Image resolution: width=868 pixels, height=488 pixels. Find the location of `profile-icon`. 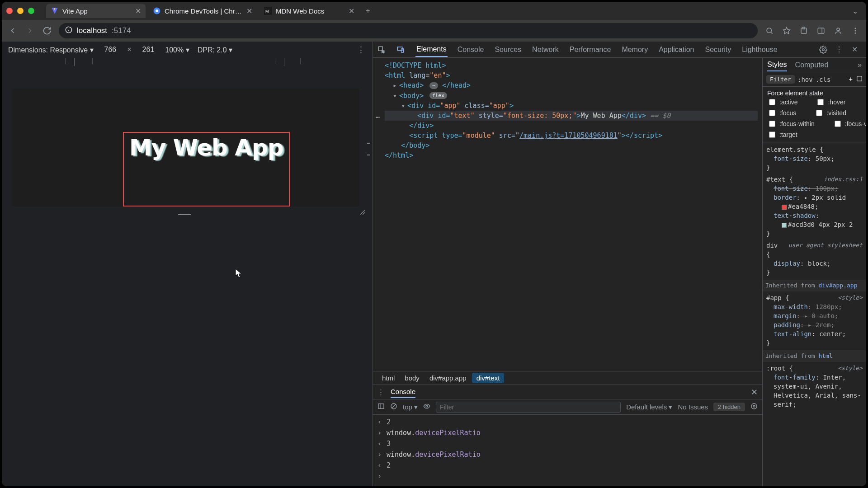

profile-icon is located at coordinates (838, 31).